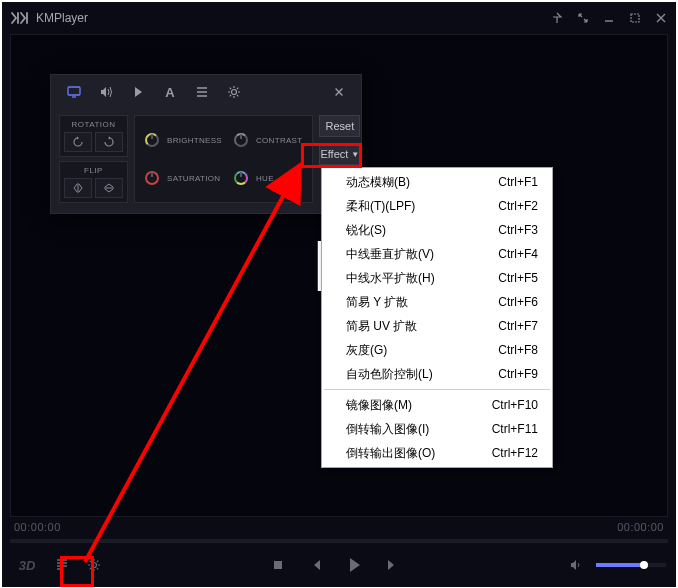 This screenshot has height=588, width=678. I want to click on close-icon, so click(661, 18).